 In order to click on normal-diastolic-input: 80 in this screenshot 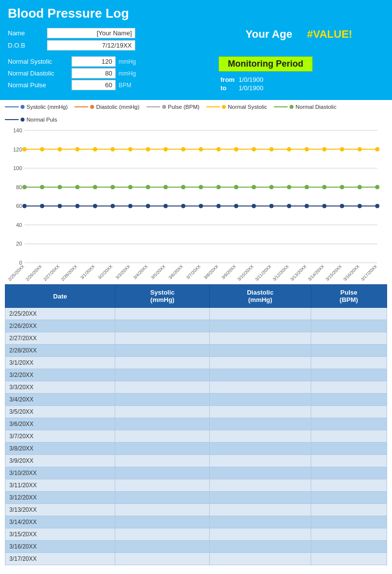, I will do `click(94, 74)`.